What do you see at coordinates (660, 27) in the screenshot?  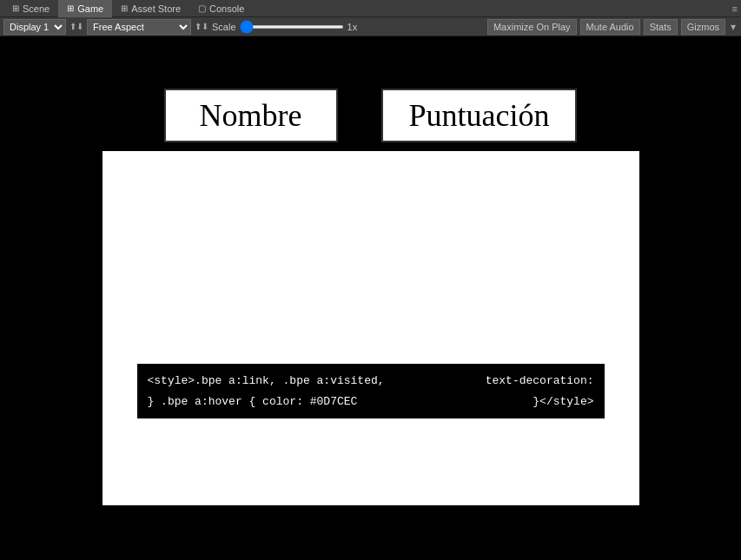 I see `stats-button: Stats` at bounding box center [660, 27].